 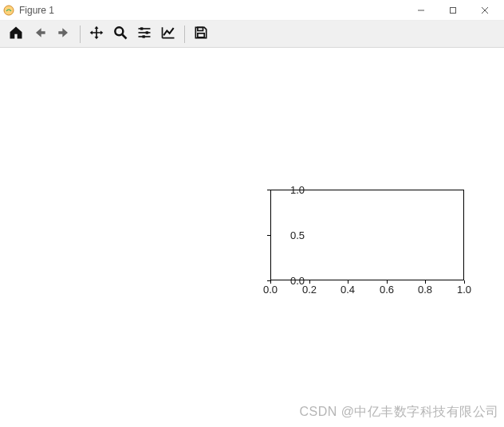 What do you see at coordinates (290, 236) in the screenshot?
I see `ytick-label: 0.5` at bounding box center [290, 236].